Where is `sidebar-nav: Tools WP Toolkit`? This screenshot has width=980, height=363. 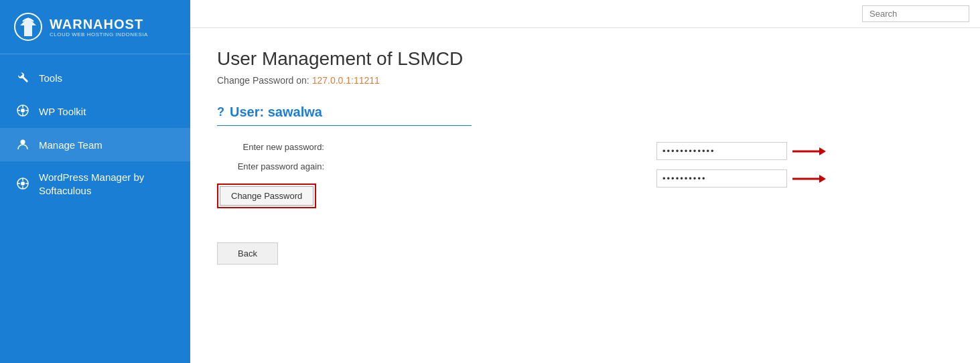 sidebar-nav: Tools WP Toolkit is located at coordinates (95, 134).